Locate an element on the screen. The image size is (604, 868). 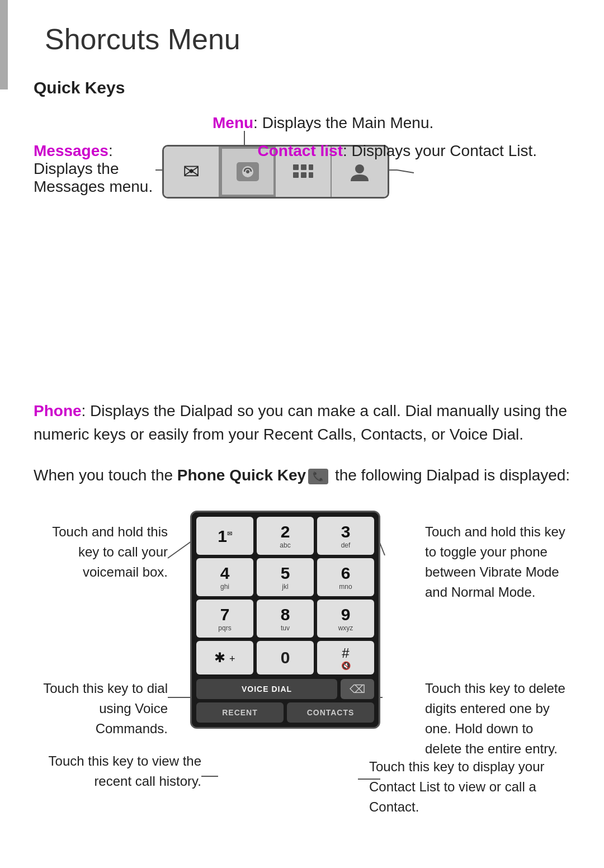
touch-suffix: the following Dialpad is displayed: is located at coordinates (450, 475).